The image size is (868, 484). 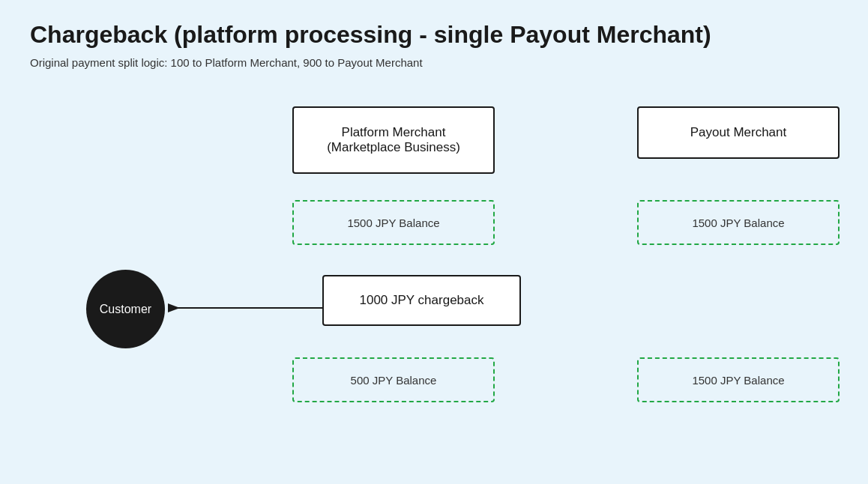 What do you see at coordinates (394, 380) in the screenshot?
I see `platform-balance-after-box: 500 JPY Balance` at bounding box center [394, 380].